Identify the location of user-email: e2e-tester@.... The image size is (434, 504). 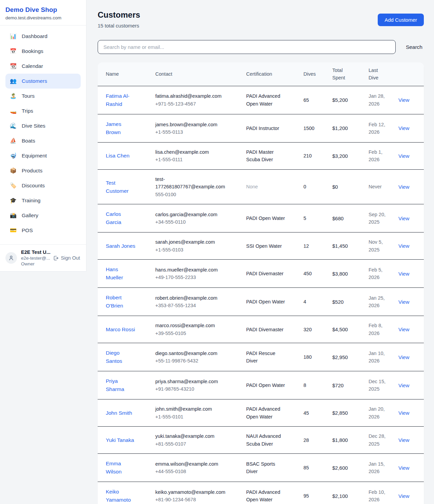
(35, 258).